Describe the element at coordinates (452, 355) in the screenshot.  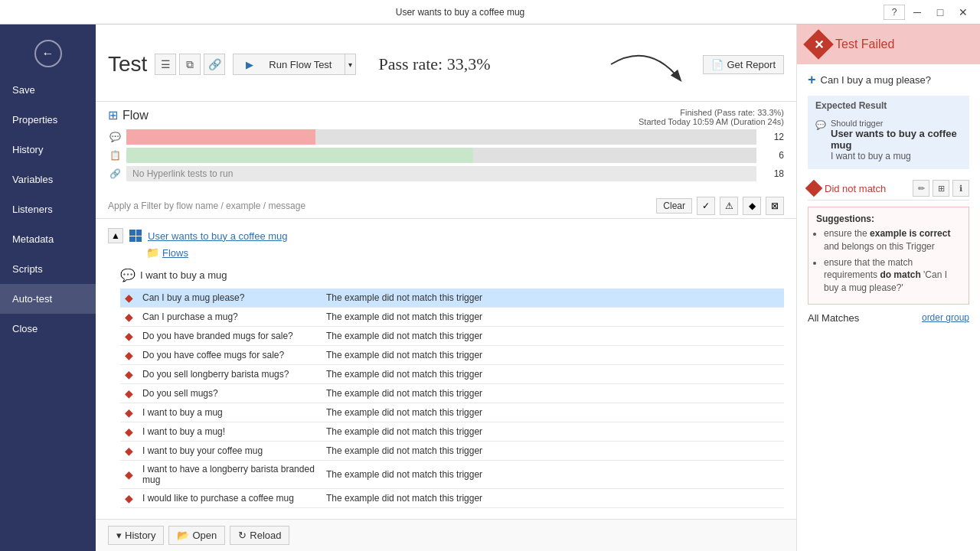
I see `test-row: ◆ Do you have coffee mugs for sale? The …` at that location.